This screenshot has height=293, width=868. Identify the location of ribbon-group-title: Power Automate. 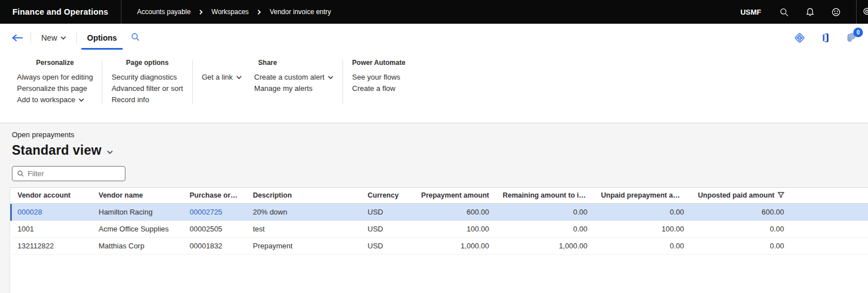
(379, 63).